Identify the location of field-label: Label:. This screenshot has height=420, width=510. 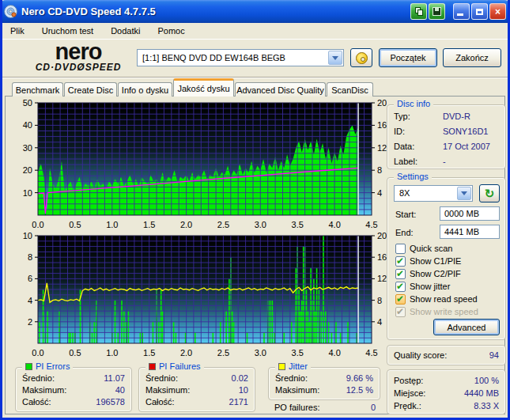
(406, 161).